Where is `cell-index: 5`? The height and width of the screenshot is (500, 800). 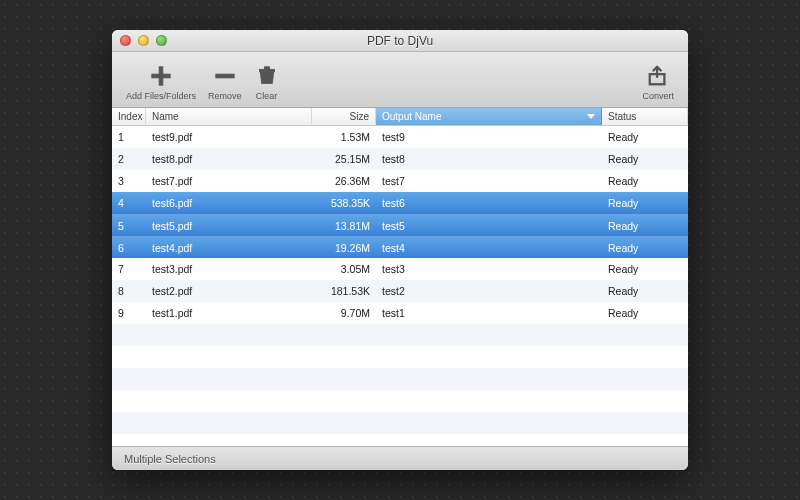 cell-index: 5 is located at coordinates (129, 226).